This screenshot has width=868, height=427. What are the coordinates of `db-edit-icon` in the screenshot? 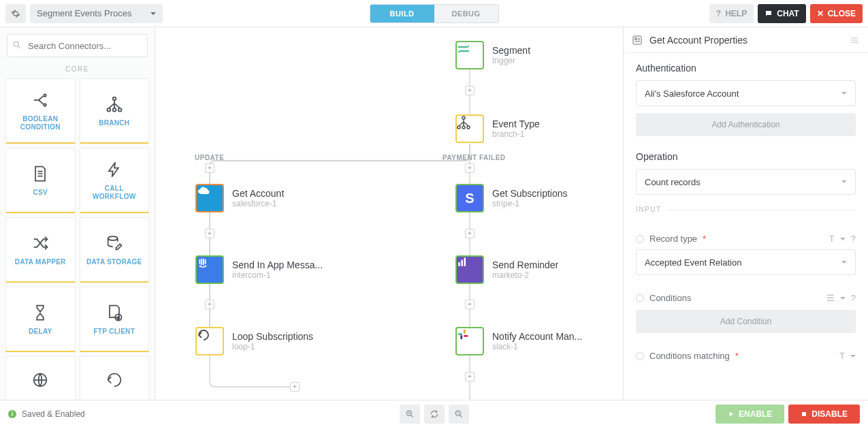 It's located at (114, 243).